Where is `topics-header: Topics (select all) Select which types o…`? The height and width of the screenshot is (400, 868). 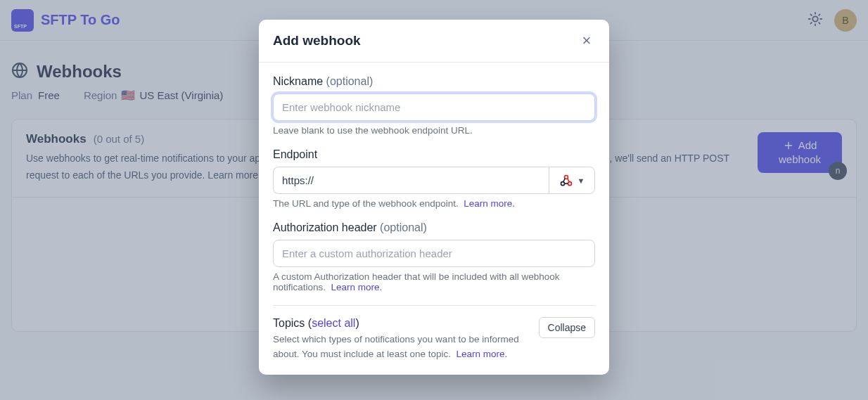
topics-header: Topics (select all) Select which types o… is located at coordinates (434, 340).